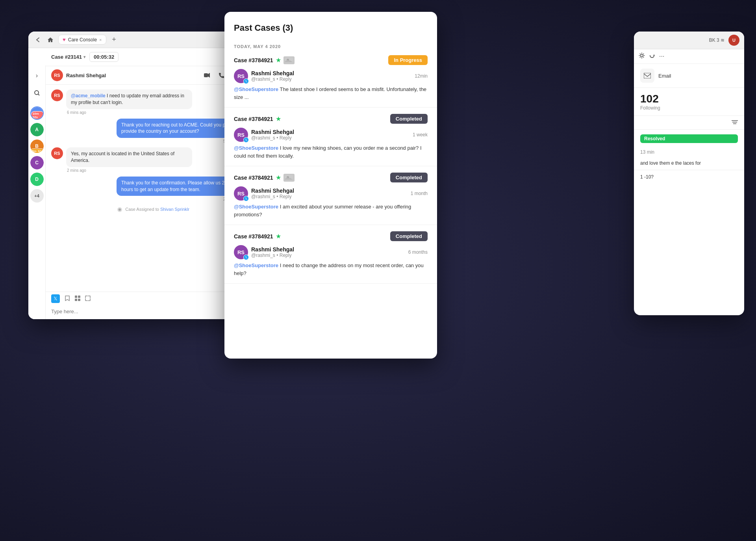  What do you see at coordinates (38, 40) in the screenshot?
I see `back-button` at bounding box center [38, 40].